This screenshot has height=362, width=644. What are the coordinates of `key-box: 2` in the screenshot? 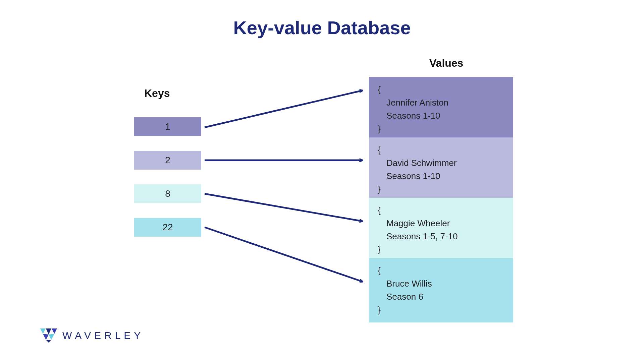 It's located at (168, 160).